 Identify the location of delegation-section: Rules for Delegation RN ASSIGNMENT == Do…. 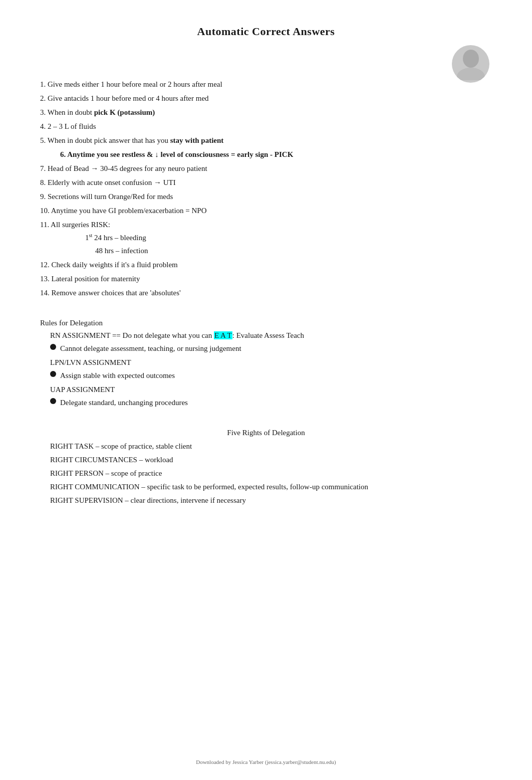
(266, 364).